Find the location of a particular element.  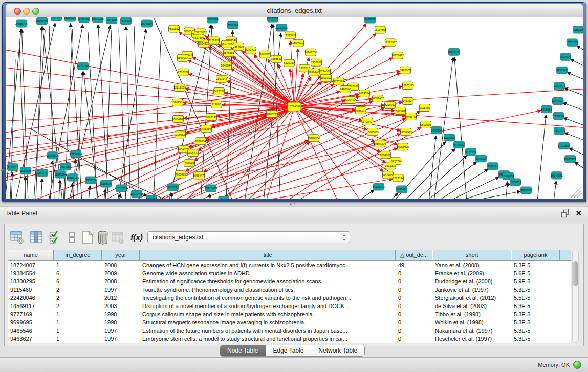

graph-node: 10240351 is located at coordinates (557, 176).